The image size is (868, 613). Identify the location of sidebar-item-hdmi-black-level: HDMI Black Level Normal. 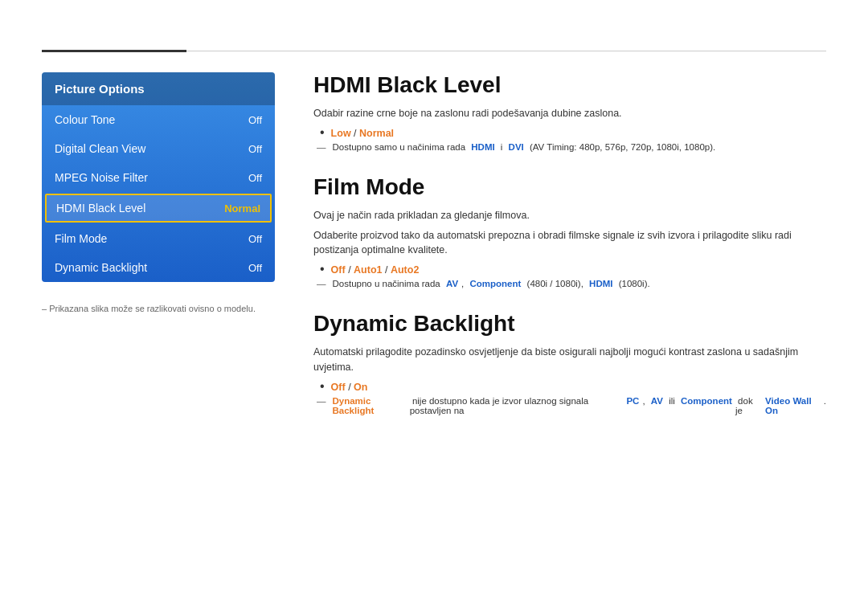
(158, 208).